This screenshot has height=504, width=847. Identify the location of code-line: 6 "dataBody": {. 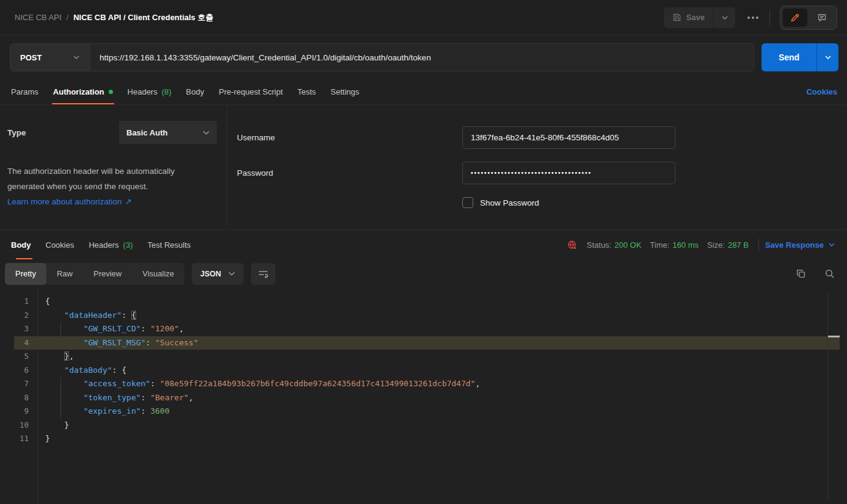
(424, 371).